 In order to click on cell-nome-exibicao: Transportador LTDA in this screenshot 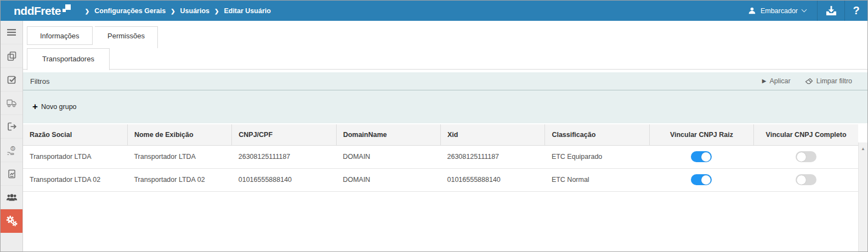, I will do `click(179, 157)`.